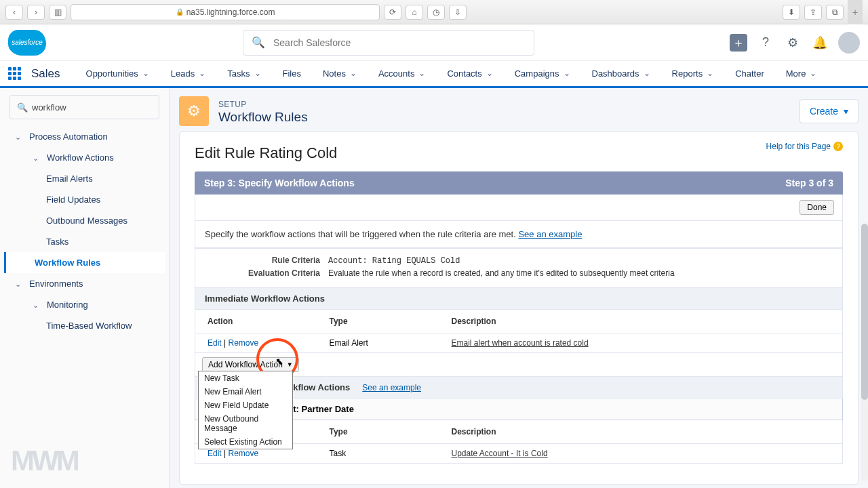 Image resolution: width=868 pixels, height=488 pixels. I want to click on tabs-icon: ⧉, so click(835, 12).